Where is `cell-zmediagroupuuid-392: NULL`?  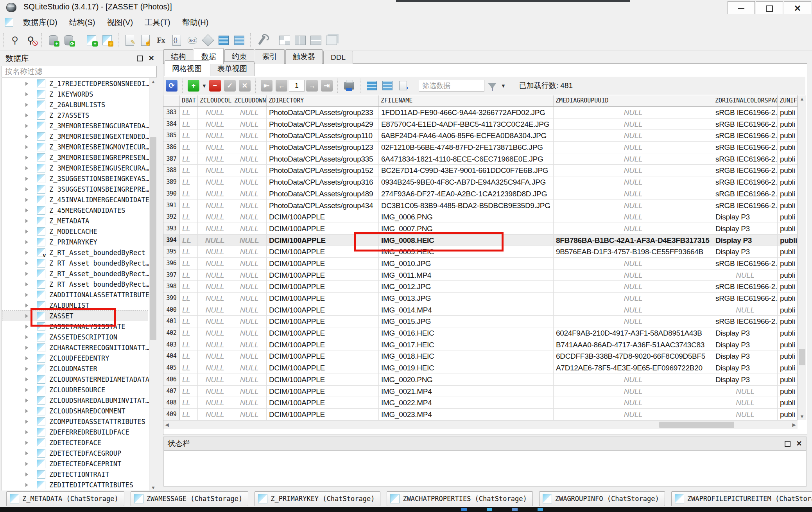 cell-zmediagroupuuid-392: NULL is located at coordinates (633, 217).